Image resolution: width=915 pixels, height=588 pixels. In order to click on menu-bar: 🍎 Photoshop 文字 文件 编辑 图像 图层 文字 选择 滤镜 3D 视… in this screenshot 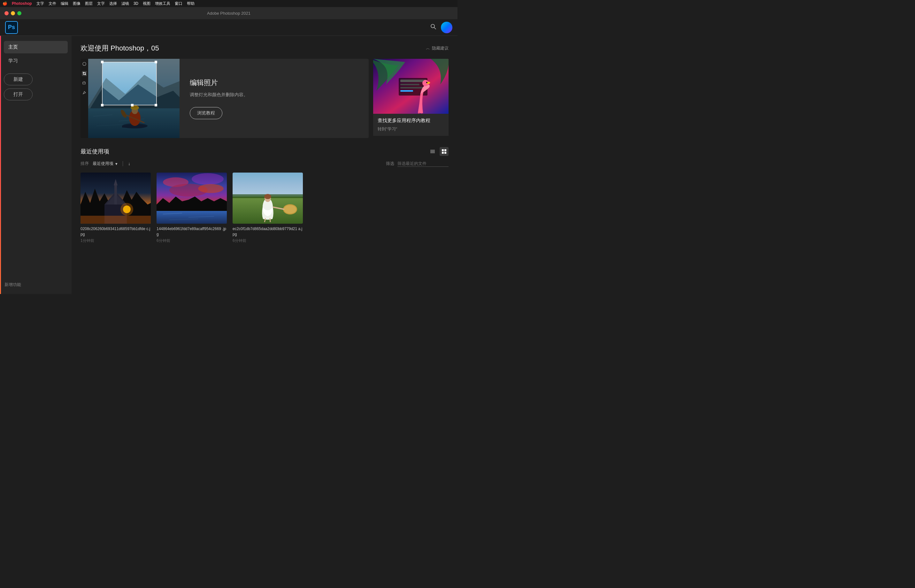, I will do `click(229, 3)`.